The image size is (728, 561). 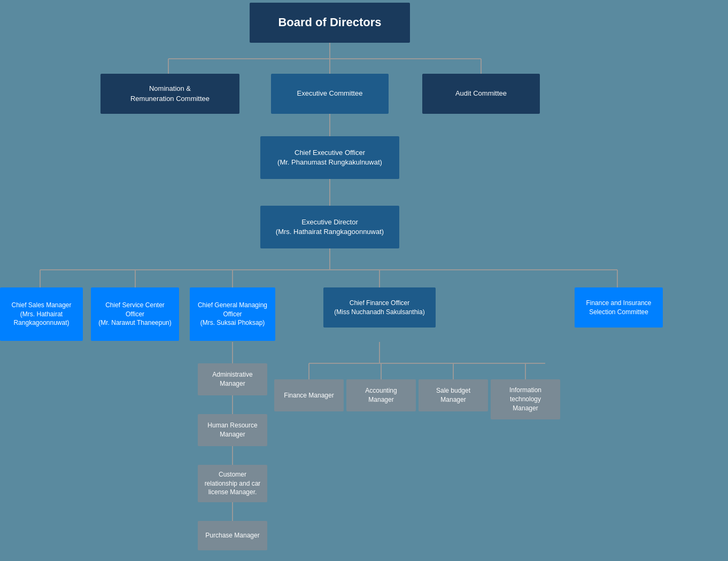 What do you see at coordinates (233, 314) in the screenshot?
I see `chief-general-box: Chief General Managing Officer (Mrs. Suk…` at bounding box center [233, 314].